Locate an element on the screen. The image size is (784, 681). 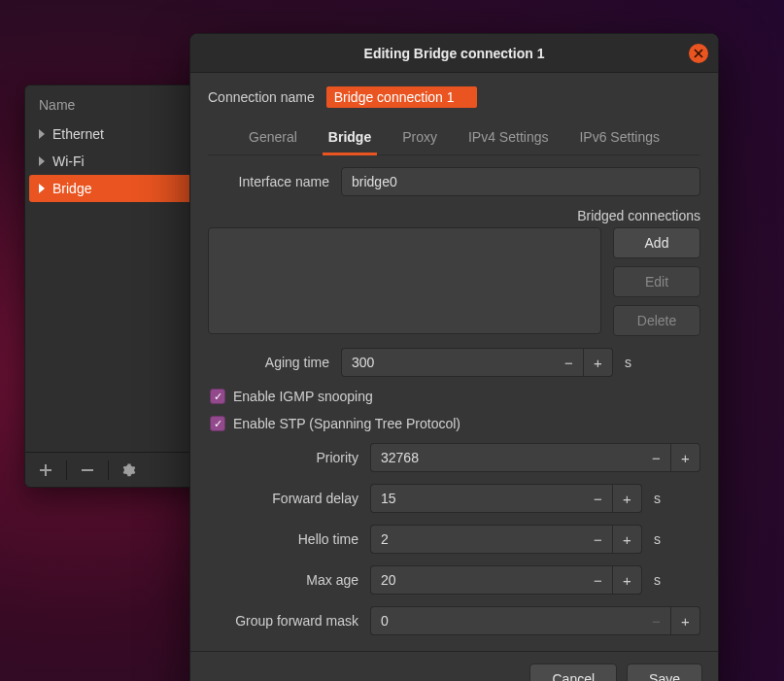
max-age-row: Max age − + s is located at coordinates (455, 580).